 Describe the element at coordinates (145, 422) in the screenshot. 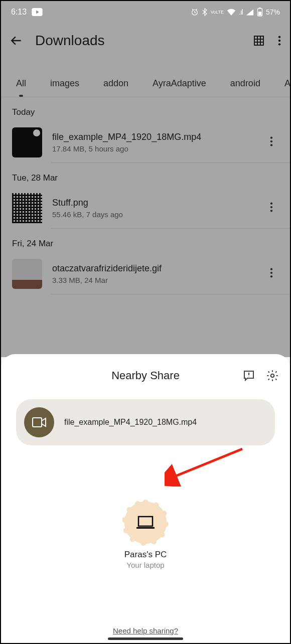

I see `sharing-file-chip: file_example_MP4_1920_18MG.mp4` at that location.